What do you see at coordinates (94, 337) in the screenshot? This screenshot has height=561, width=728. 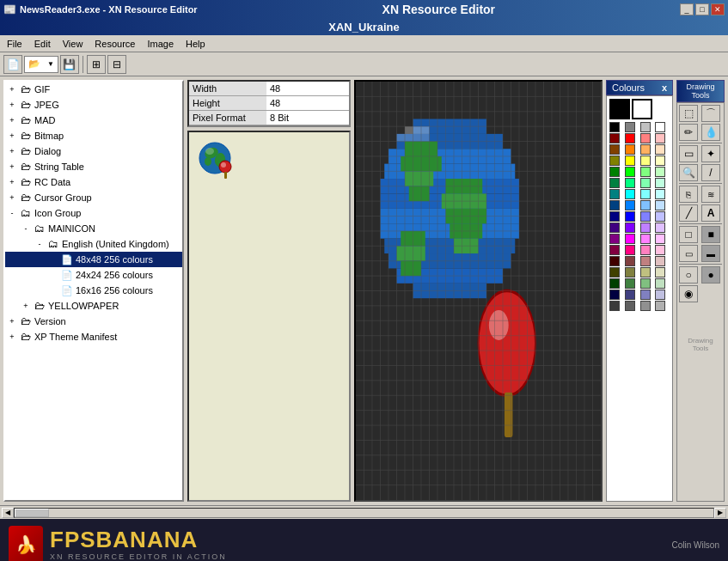 I see `tree-item-xptheme: + 🗁 XP Theme Manifest` at bounding box center [94, 337].